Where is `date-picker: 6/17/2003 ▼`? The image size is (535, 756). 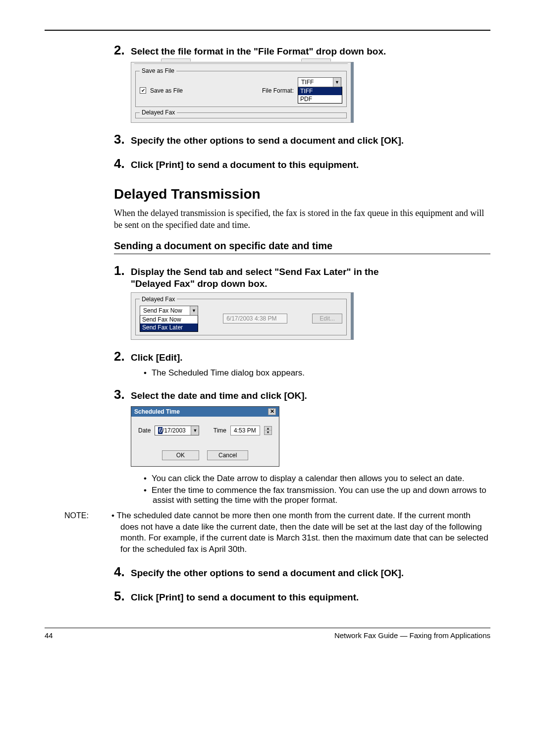 date-picker: 6/17/2003 ▼ is located at coordinates (177, 431).